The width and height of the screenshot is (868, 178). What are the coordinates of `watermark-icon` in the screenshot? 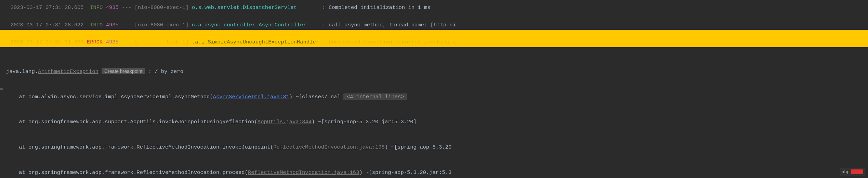 It's located at (857, 172).